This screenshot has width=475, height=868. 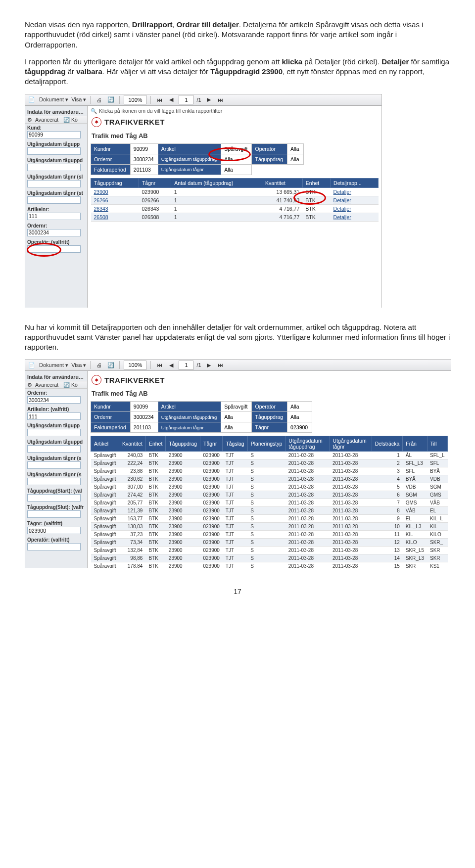 I want to click on input-tagnr, so click(x=54, y=530).